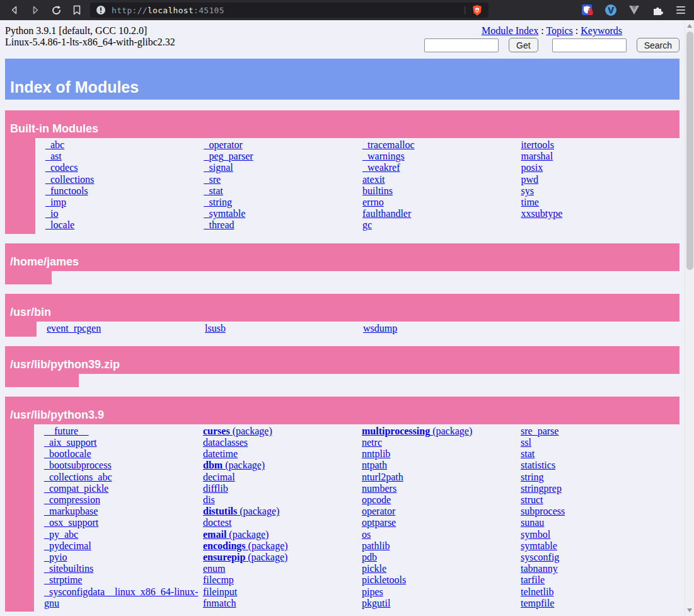 This screenshot has height=616, width=694. What do you see at coordinates (282, 225) in the screenshot?
I see `module-link: _thread` at bounding box center [282, 225].